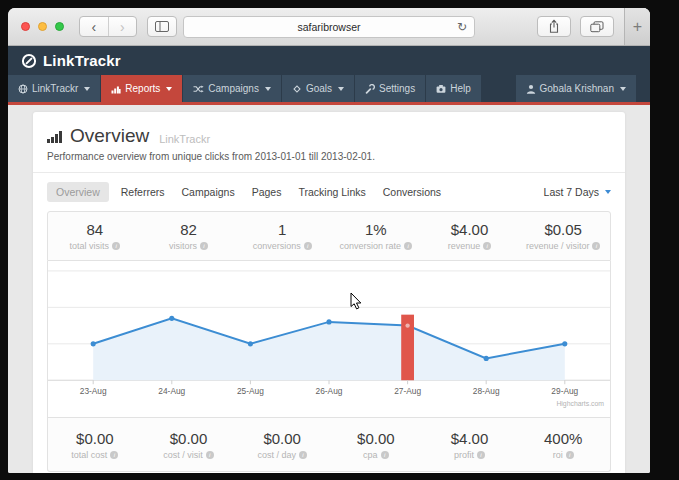 This screenshot has width=679, height=480. I want to click on svg-text: Highcharts.com, so click(580, 404).